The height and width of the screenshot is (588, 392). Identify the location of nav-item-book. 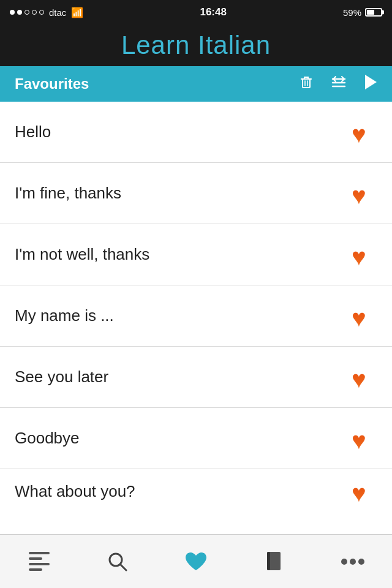
(274, 562).